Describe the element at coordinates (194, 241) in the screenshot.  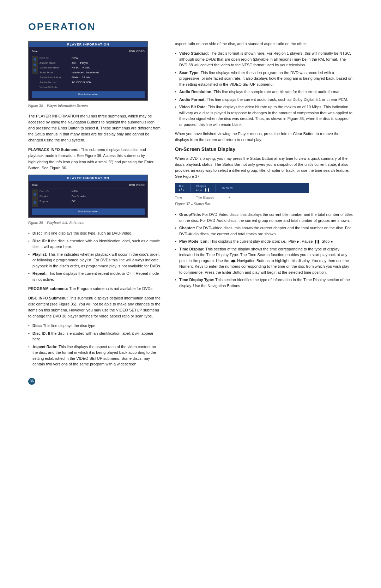
I see `bullet-label: Play Mode Icon:` at that location.